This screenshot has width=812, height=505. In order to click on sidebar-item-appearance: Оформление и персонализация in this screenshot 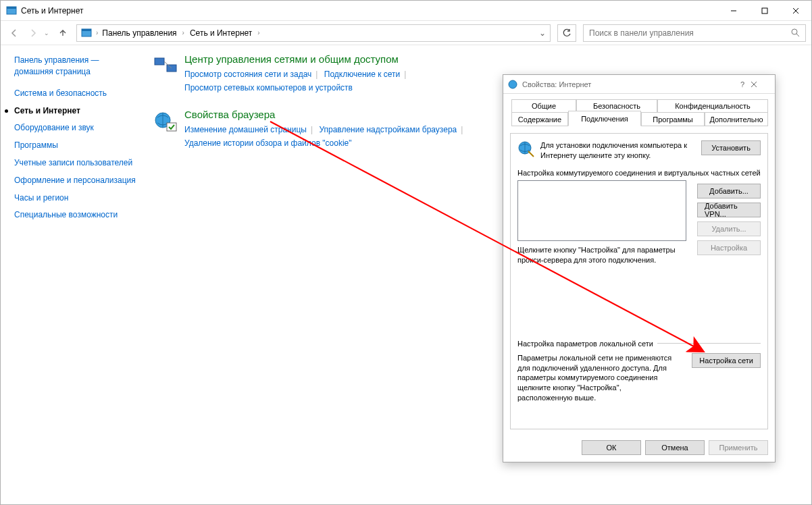, I will do `click(75, 181)`.